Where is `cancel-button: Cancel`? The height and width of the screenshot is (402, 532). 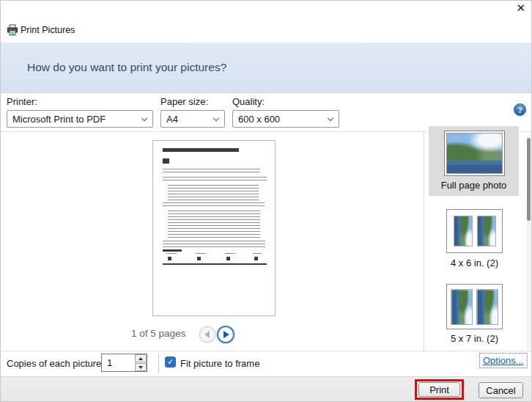 cancel-button: Cancel is located at coordinates (501, 390).